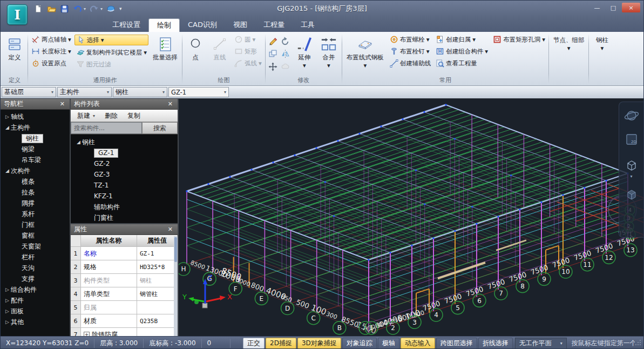  What do you see at coordinates (35, 279) in the screenshot?
I see `sidebar-item-16: 支撑` at bounding box center [35, 279].